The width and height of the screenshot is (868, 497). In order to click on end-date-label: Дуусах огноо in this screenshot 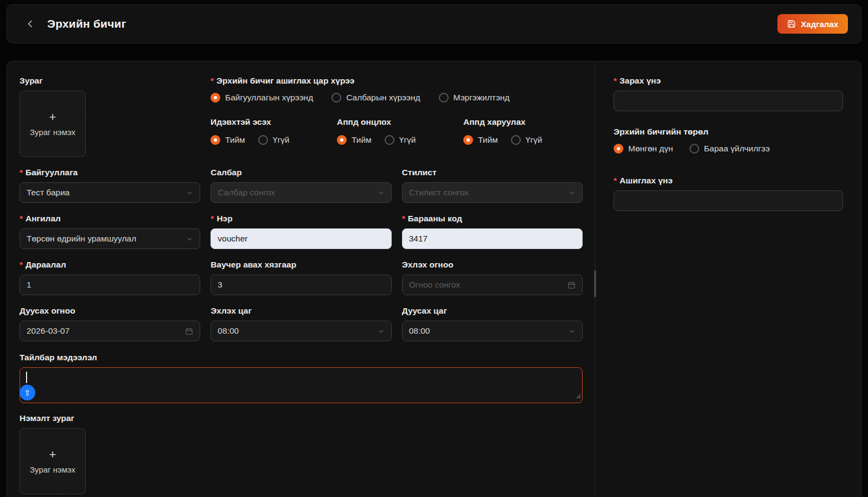, I will do `click(110, 311)`.